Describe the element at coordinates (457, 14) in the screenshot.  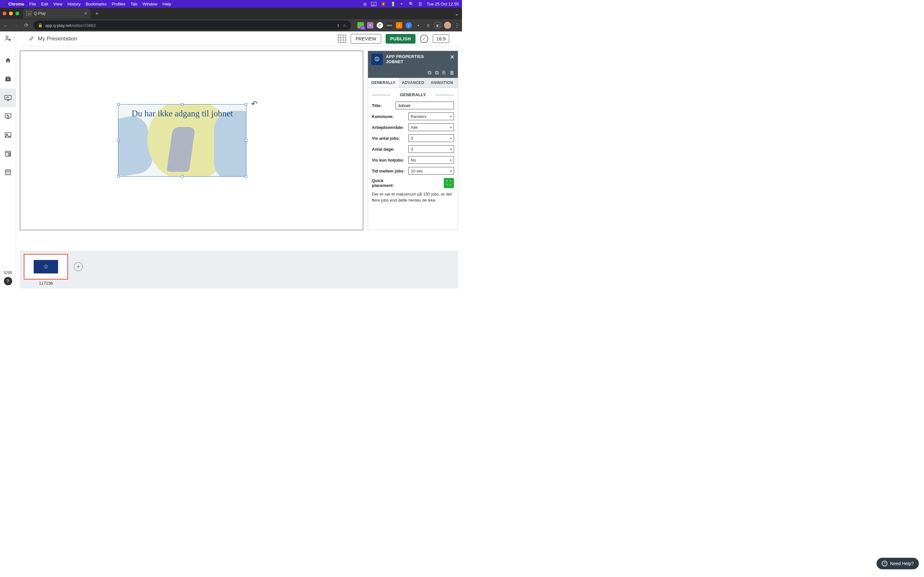
I see `tabs-dropdown-icon: ⌄` at that location.